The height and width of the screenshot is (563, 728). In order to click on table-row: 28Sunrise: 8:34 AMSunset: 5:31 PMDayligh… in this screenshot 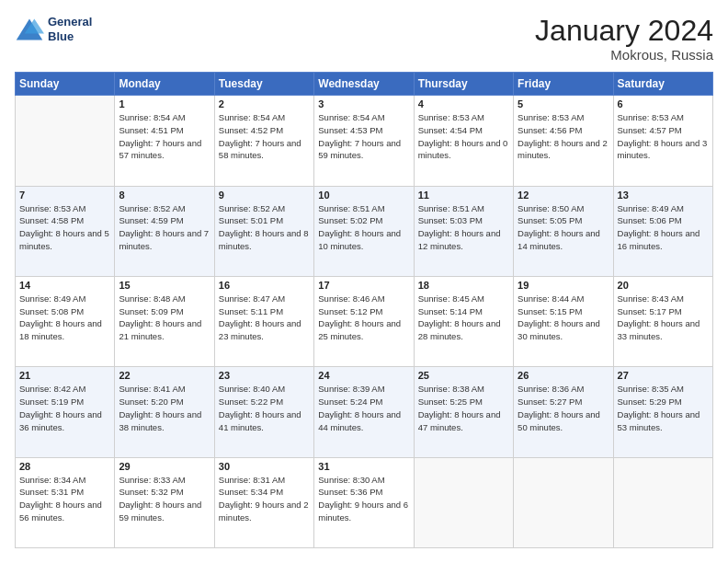, I will do `click(65, 502)`.